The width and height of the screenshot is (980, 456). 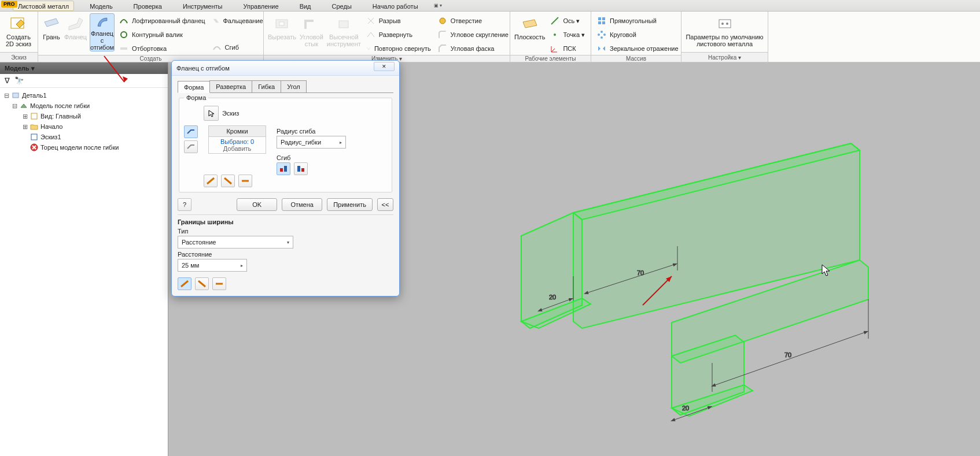 I want to click on flange-dialog: Фланец с отгибом ✕ Форма Развертка Гибка…, so click(x=286, y=178).